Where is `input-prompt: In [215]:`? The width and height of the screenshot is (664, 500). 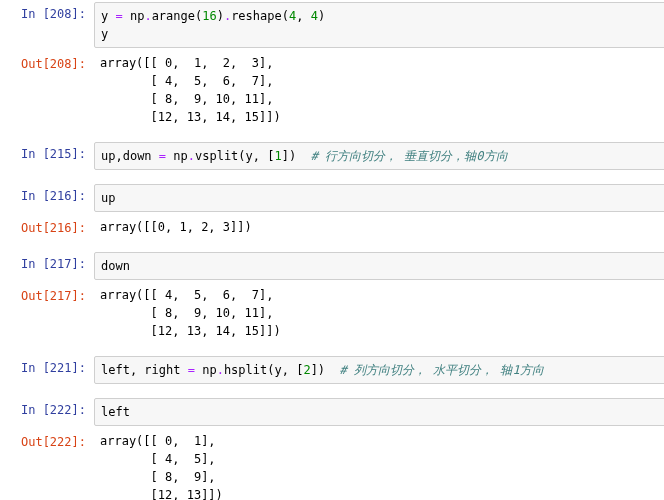
input-prompt: In [215]: is located at coordinates (48, 152).